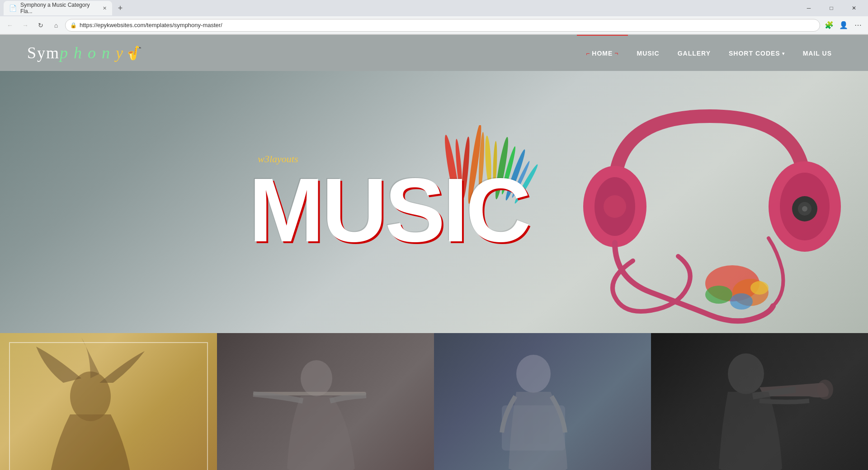 This screenshot has height=470, width=868. Describe the element at coordinates (389, 202) in the screenshot. I see `hero-content: w3layouts MUSIC` at that location.